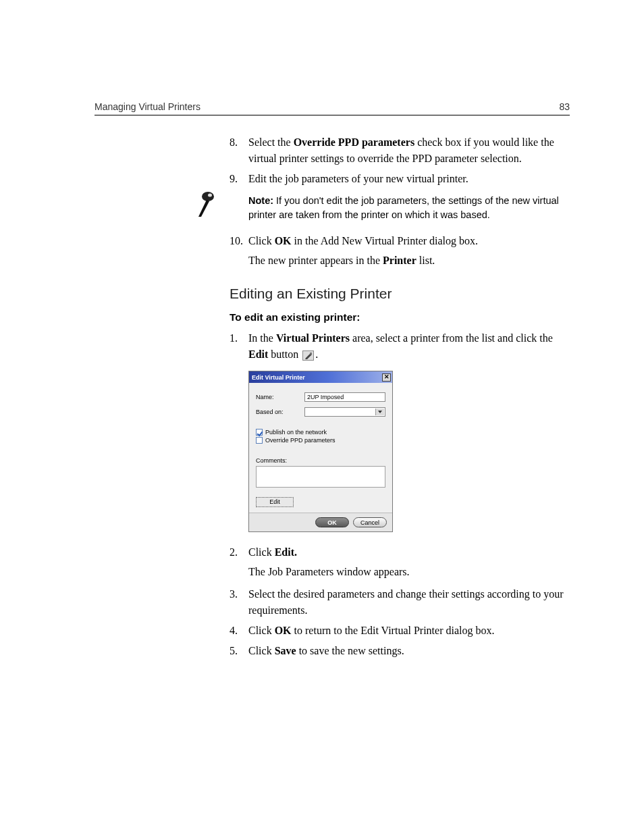  What do you see at coordinates (262, 338) in the screenshot?
I see `text: In the` at bounding box center [262, 338].